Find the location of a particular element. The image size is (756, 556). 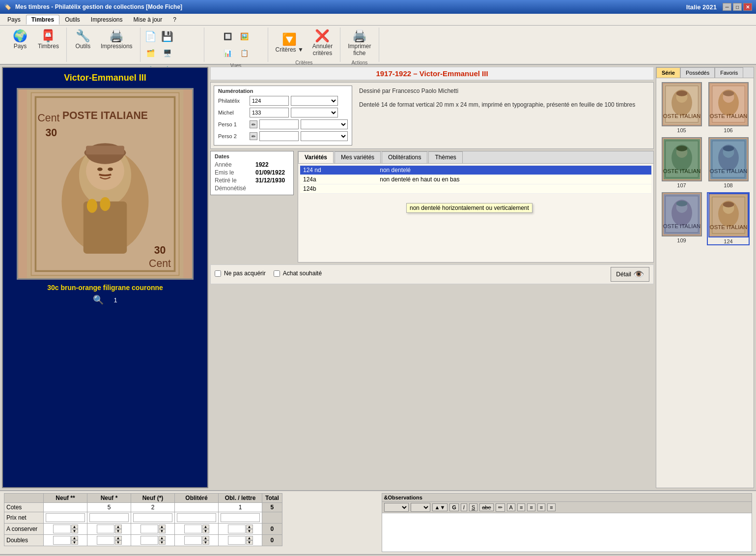

vue-icon-4: 📋 is located at coordinates (244, 53).